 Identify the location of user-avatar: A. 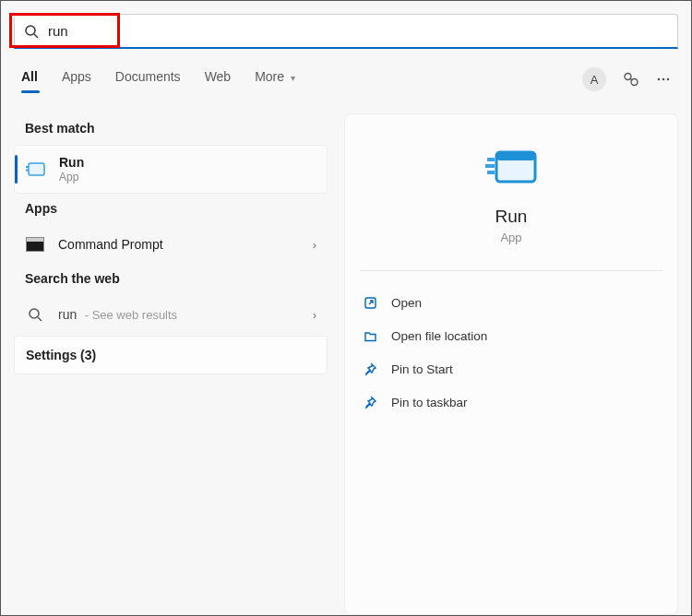
(594, 79).